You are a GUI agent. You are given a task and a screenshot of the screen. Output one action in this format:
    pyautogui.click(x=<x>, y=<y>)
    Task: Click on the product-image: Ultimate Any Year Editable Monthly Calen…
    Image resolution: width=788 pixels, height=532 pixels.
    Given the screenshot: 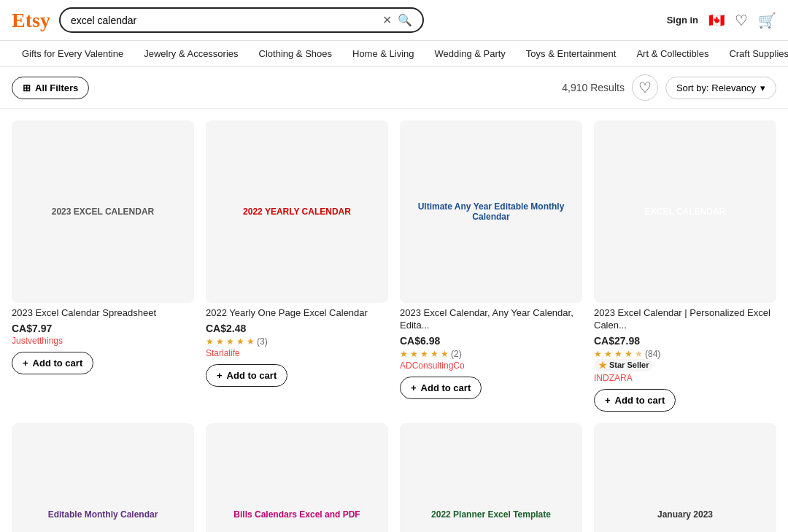 What is the action you would take?
    pyautogui.click(x=491, y=212)
    